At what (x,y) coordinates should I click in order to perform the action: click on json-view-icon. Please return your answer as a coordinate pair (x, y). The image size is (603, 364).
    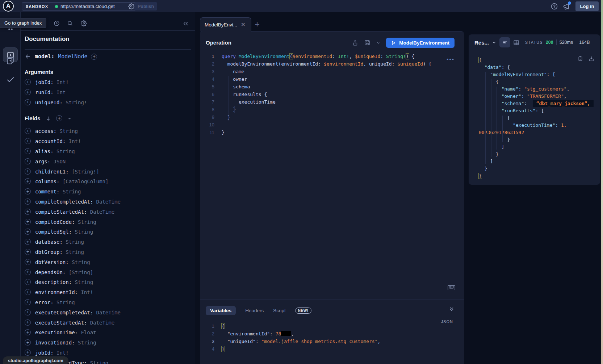
    Looking at the image, I should click on (505, 42).